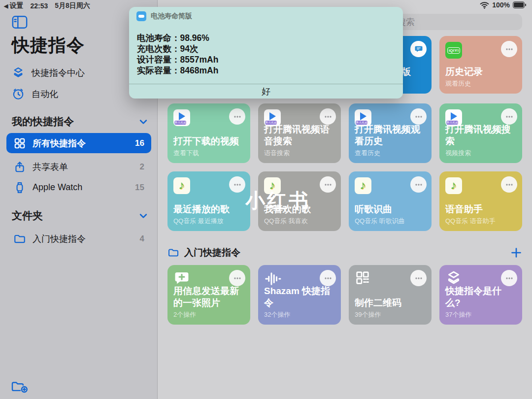  Describe the element at coordinates (14, 6) in the screenshot. I see `back-to-settings-button: ◀ 设置` at that location.